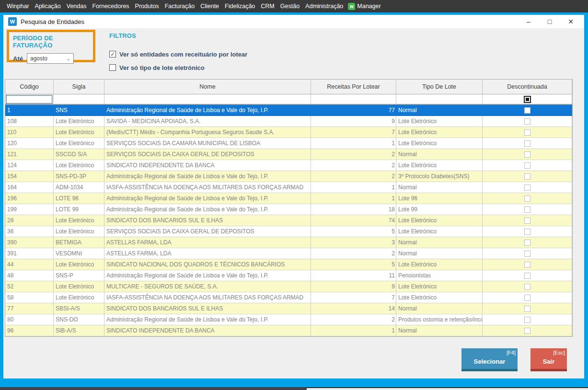 This screenshot has height=390, width=588. I want to click on column-header-nome: Nome, so click(208, 87).